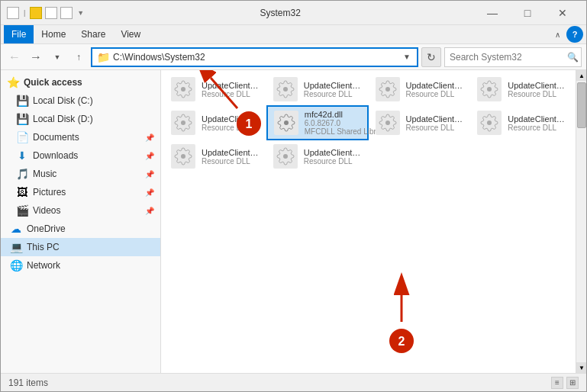  Describe the element at coordinates (513, 57) in the screenshot. I see `search-wrap: 🔍` at that location.